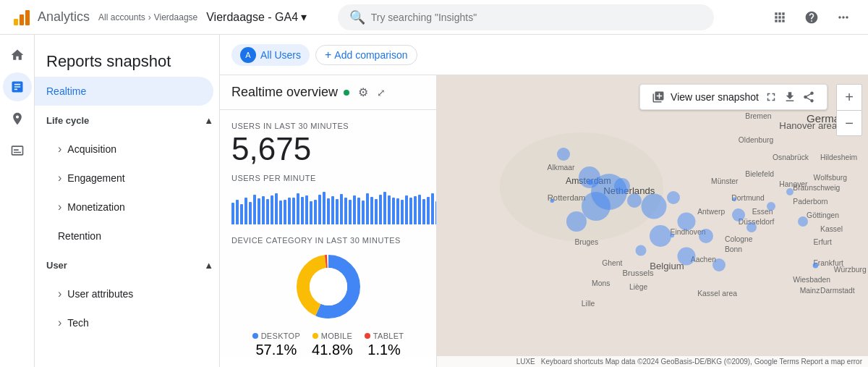  I want to click on nav-monetization: › Monetization, so click(124, 207).